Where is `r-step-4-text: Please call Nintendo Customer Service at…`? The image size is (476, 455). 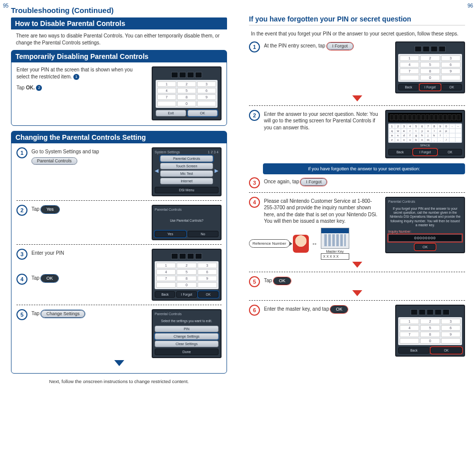
r-step-4-text: Please call Nintendo Customer Service at… is located at coordinates (321, 211).